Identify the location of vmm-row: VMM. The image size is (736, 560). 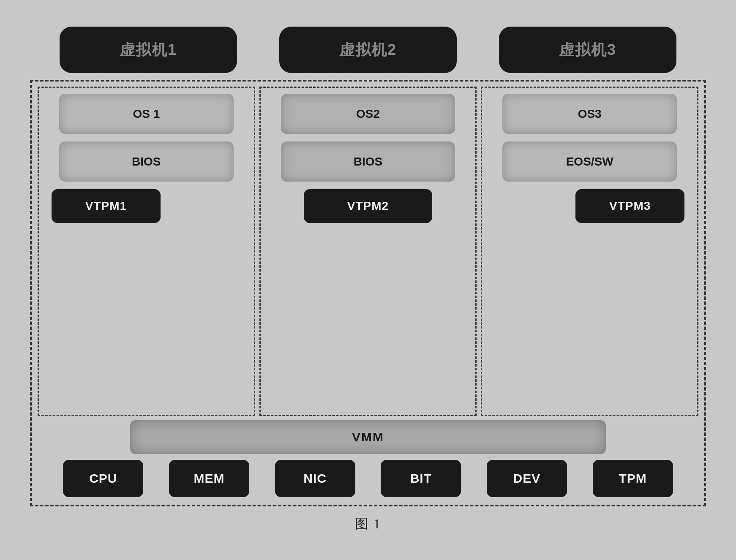
(368, 437).